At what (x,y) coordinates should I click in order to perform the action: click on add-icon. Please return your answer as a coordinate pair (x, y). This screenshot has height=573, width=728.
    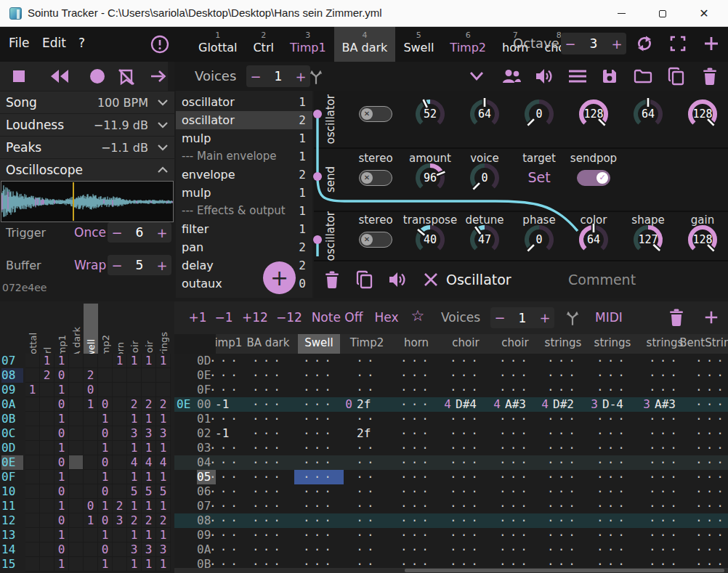
    Looking at the image, I should click on (711, 44).